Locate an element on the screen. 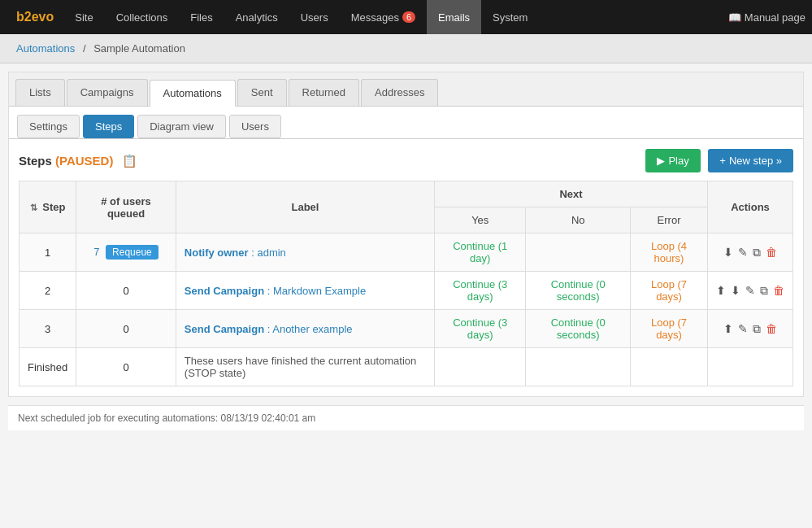 The image size is (812, 528). th-error: Error is located at coordinates (670, 220).